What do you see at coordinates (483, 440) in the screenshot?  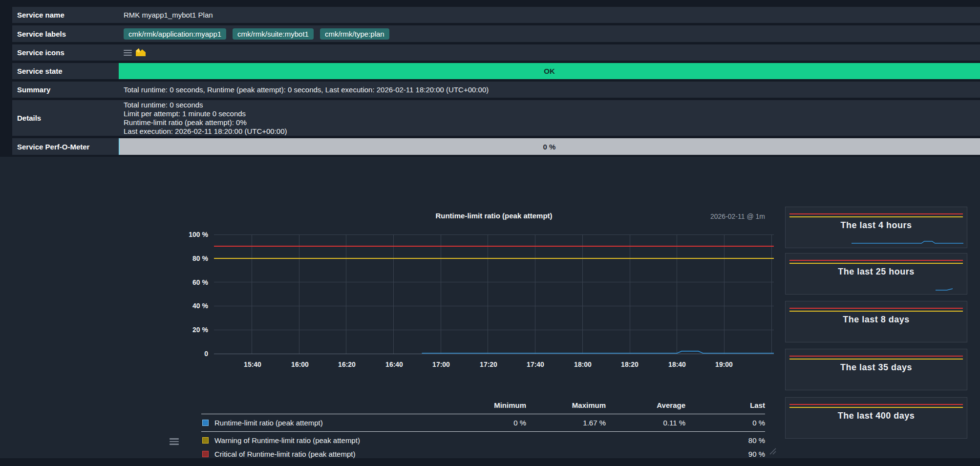 I see `legend-row-warning: Warning of Runtime-limit ratio (peak att…` at bounding box center [483, 440].